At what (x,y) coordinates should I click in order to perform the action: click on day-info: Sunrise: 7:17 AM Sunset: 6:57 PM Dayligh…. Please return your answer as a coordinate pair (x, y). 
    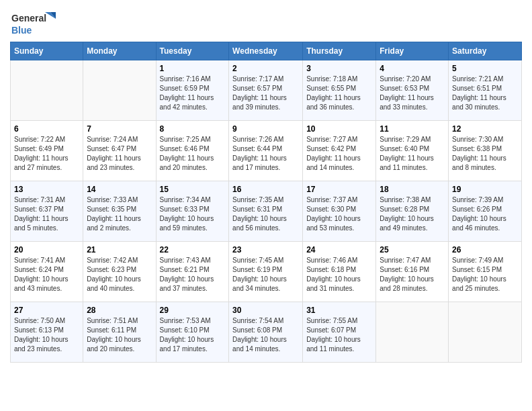
    Looking at the image, I should click on (266, 93).